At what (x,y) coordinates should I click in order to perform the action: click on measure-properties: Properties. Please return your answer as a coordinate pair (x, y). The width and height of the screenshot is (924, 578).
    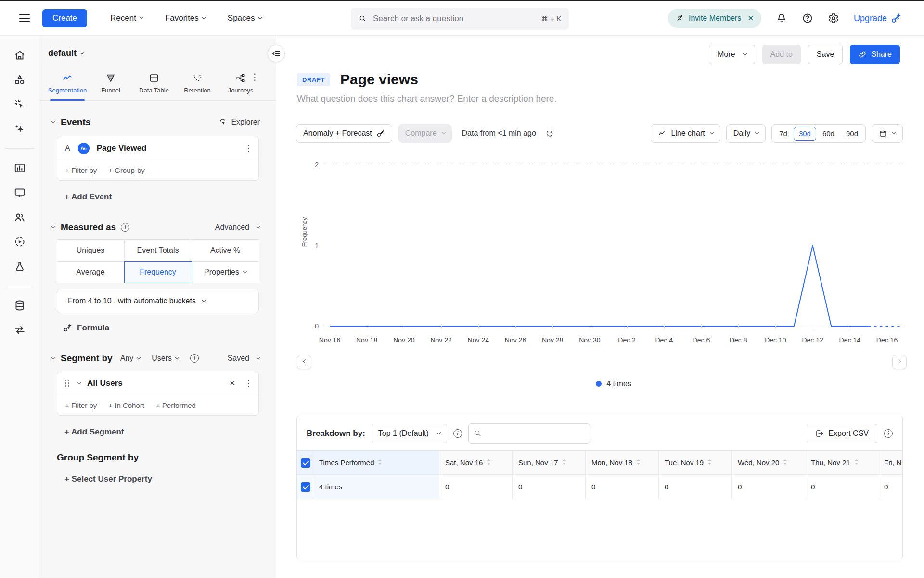
    Looking at the image, I should click on (225, 272).